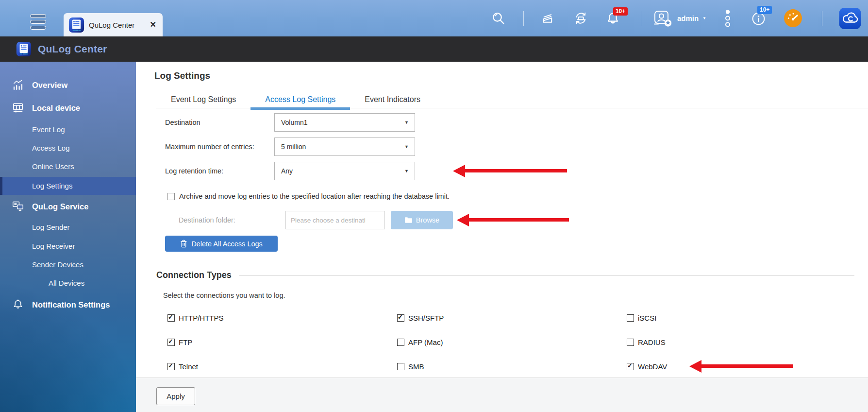 Image resolution: width=868 pixels, height=412 pixels. What do you see at coordinates (38, 22) in the screenshot?
I see `main-menu-icon` at bounding box center [38, 22].